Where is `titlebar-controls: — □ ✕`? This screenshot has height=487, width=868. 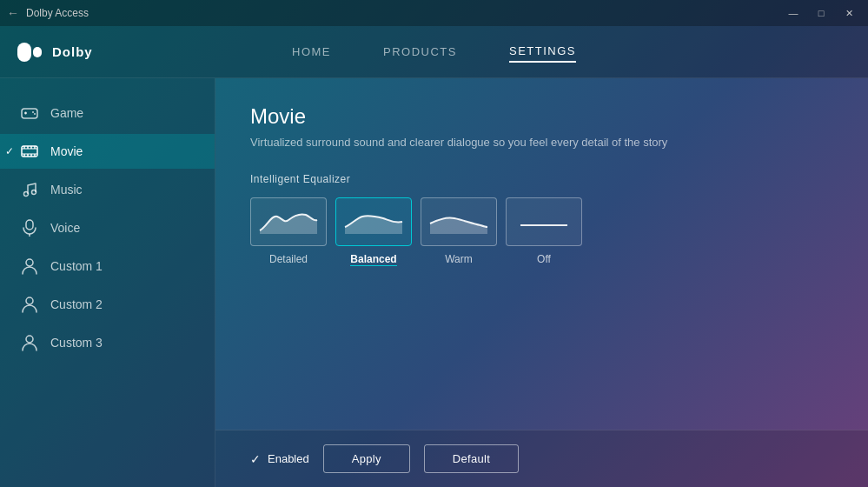 titlebar-controls: — □ ✕ is located at coordinates (821, 13).